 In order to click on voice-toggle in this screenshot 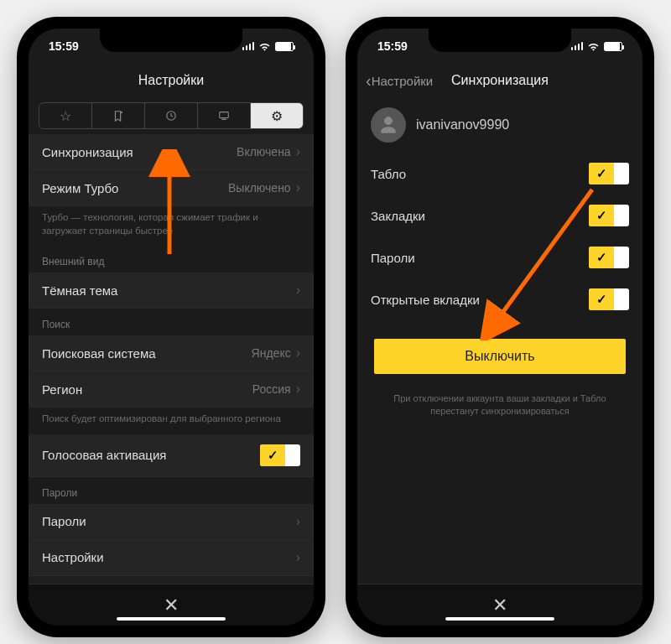, I will do `click(280, 455)`.